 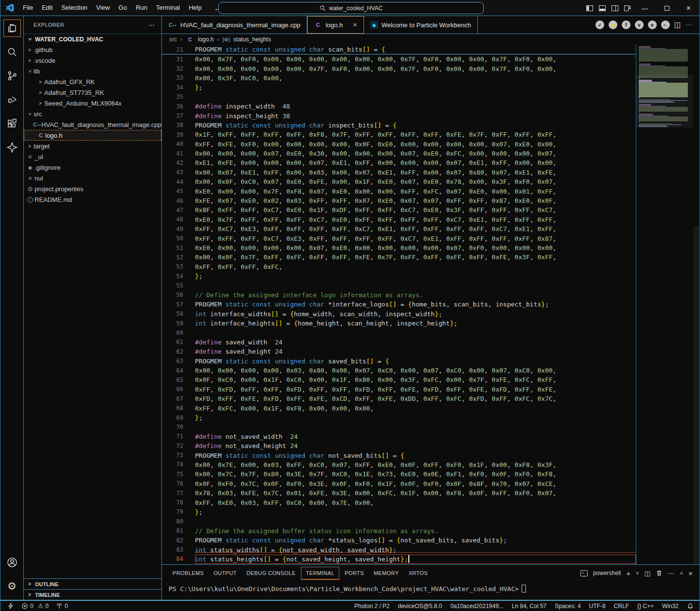 What do you see at coordinates (431, 323) in the screenshot?
I see `code-line-59: 59int interface_heights[] = {home_height…` at bounding box center [431, 323].